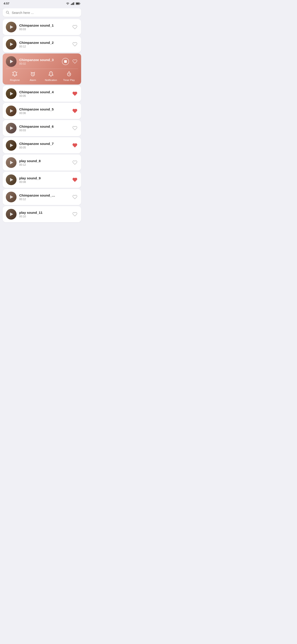  Describe the element at coordinates (69, 76) in the screenshot. I see `menu-item-timer: Timer Play` at that location.